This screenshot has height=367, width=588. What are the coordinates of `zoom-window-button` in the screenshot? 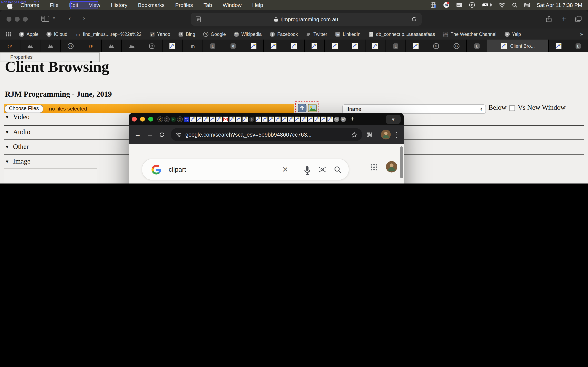 It's located at (25, 19).